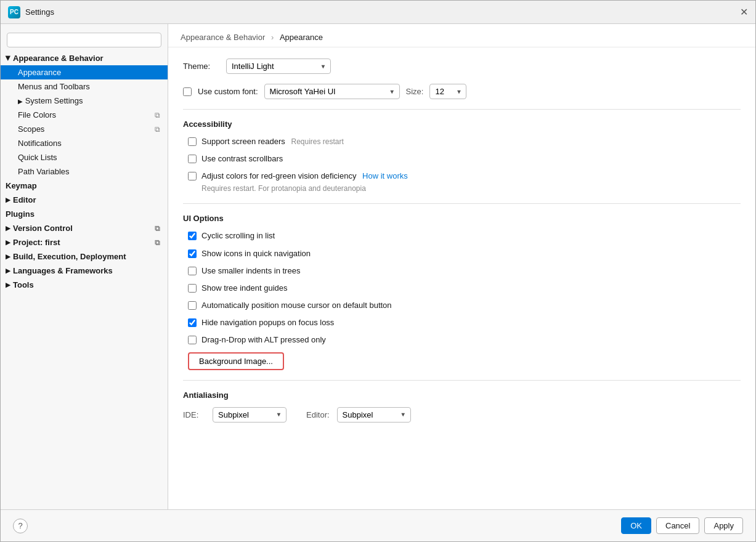 Image resolution: width=756 pixels, height=542 pixels. I want to click on sidebar-item-quick-lists: Quick Lists, so click(84, 158).